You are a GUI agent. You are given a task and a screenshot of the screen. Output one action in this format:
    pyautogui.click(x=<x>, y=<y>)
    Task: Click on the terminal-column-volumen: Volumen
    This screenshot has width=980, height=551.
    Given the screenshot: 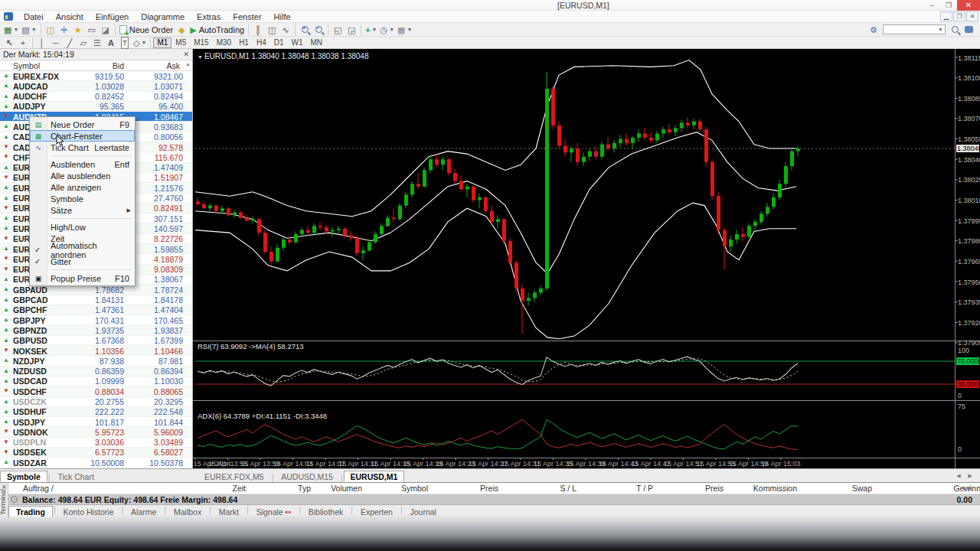 What is the action you would take?
    pyautogui.click(x=346, y=488)
    